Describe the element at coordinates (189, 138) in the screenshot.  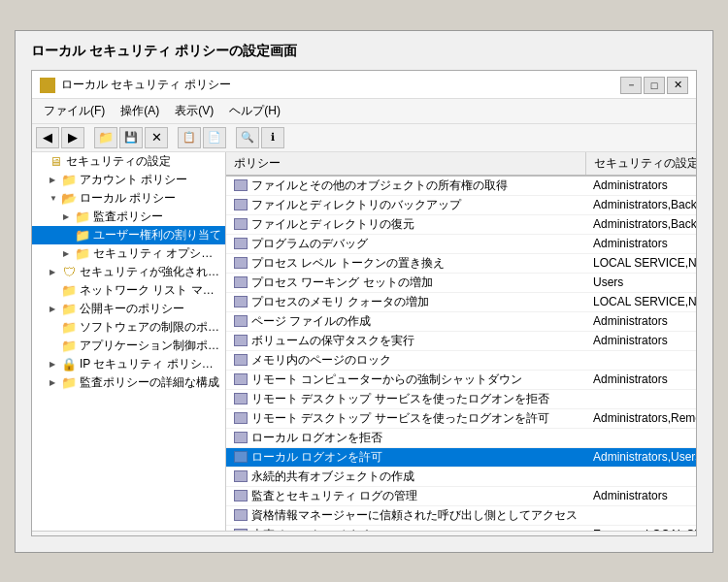
I see `copy-button: 📋` at that location.